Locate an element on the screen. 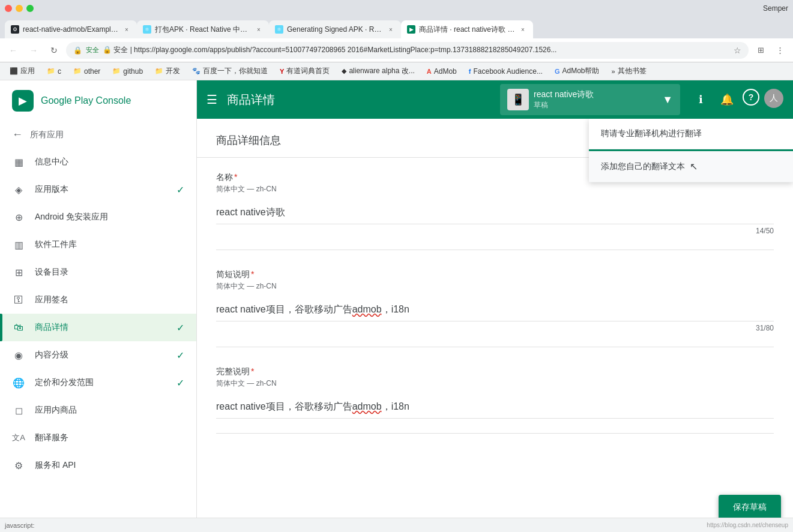 This screenshot has width=793, height=532. info-icon-char: ℹ is located at coordinates (701, 100).